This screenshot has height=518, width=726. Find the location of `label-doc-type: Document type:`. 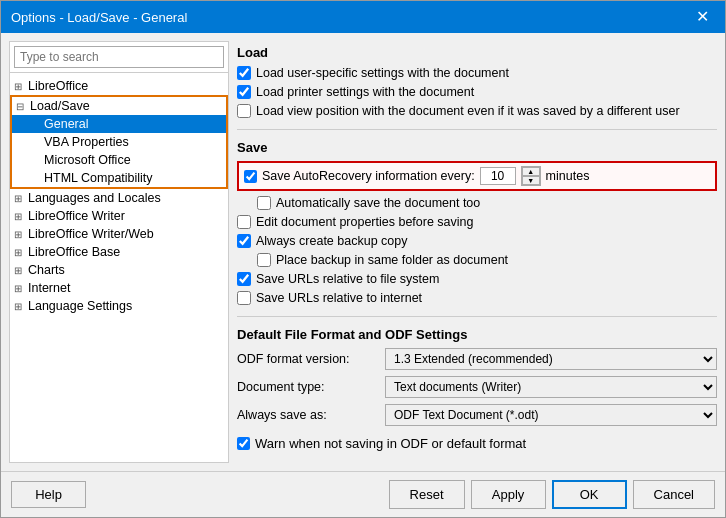

label-doc-type: Document type: is located at coordinates (307, 387).